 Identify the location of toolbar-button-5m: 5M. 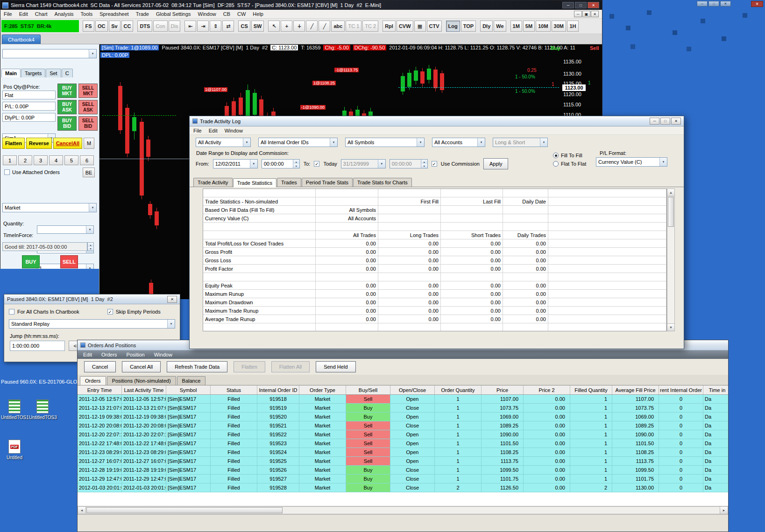
(529, 26).